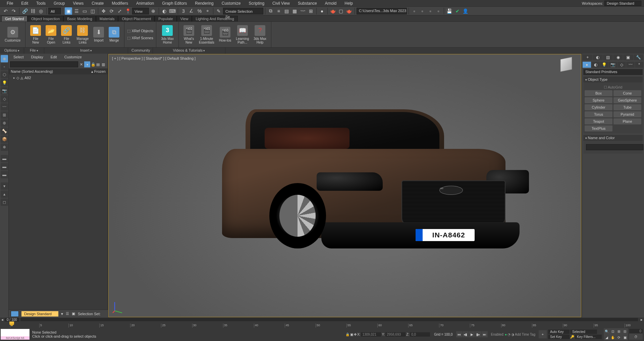  What do you see at coordinates (54, 57) in the screenshot?
I see `scene-menu-edit: Edit` at bounding box center [54, 57].